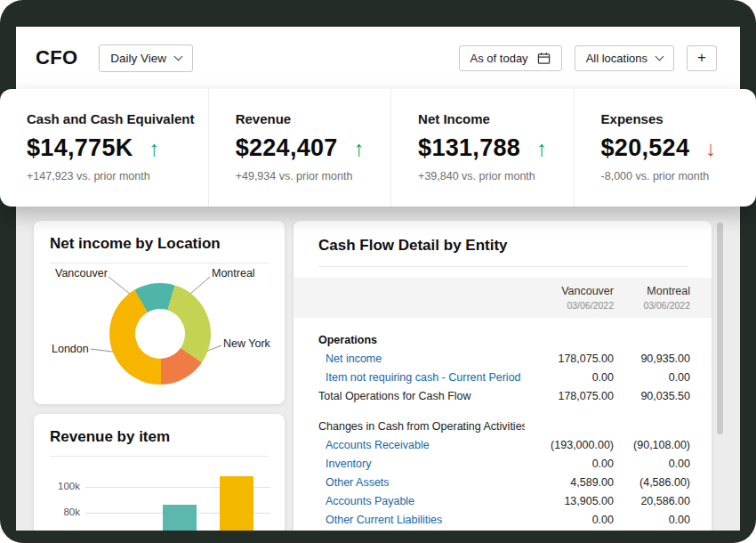 The width and height of the screenshot is (756, 543). What do you see at coordinates (422, 396) in the screenshot?
I see `row-label-total-operations: Total Operations for Cash Flow` at bounding box center [422, 396].